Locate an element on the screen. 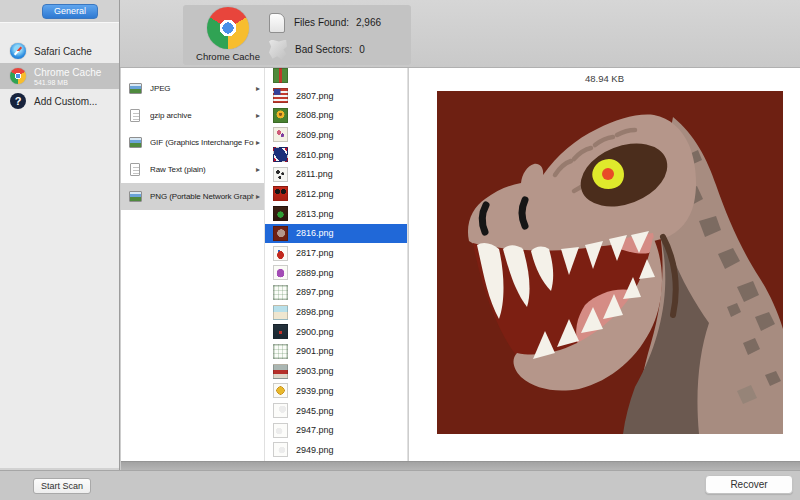  file-name: 2812.png is located at coordinates (315, 194).